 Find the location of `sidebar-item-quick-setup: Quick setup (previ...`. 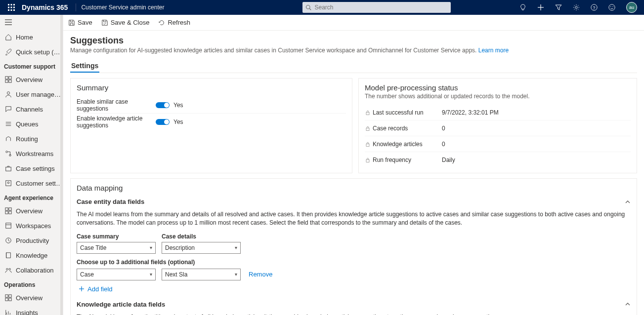

sidebar-item-quick-setup: Quick setup (previ... is located at coordinates (32, 52).